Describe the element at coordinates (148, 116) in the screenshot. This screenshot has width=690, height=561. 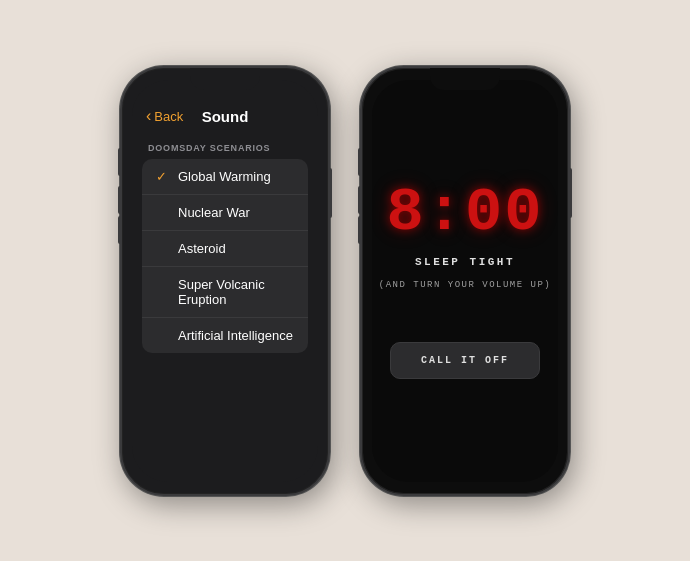
I see `back-chevron-icon: ‹` at that location.